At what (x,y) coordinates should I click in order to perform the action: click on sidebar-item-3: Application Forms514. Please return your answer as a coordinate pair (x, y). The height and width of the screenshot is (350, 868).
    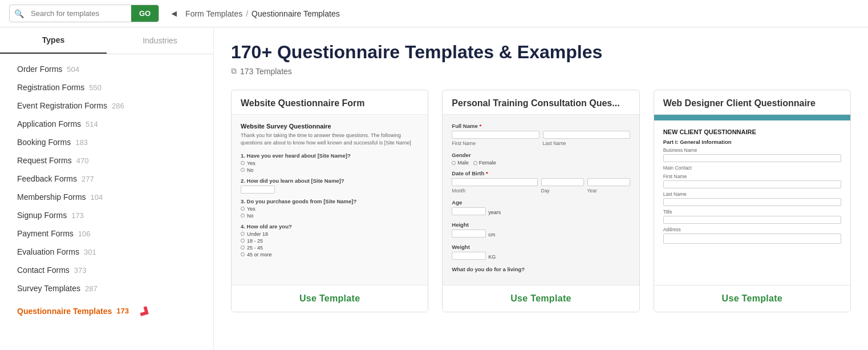
    Looking at the image, I should click on (107, 124).